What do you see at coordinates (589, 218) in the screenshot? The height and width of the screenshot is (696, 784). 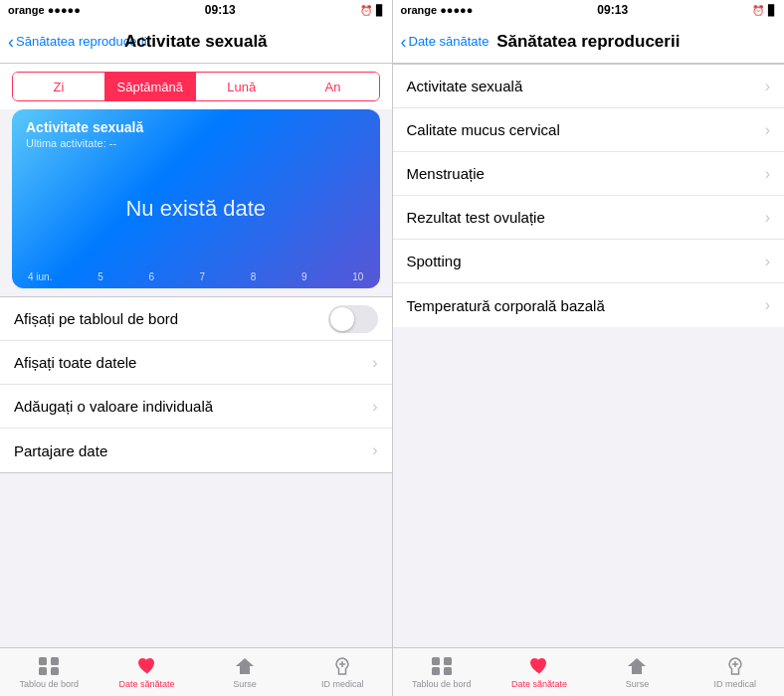 I see `list-item-ovulation-test: Rezultat test ovulație ›` at bounding box center [589, 218].